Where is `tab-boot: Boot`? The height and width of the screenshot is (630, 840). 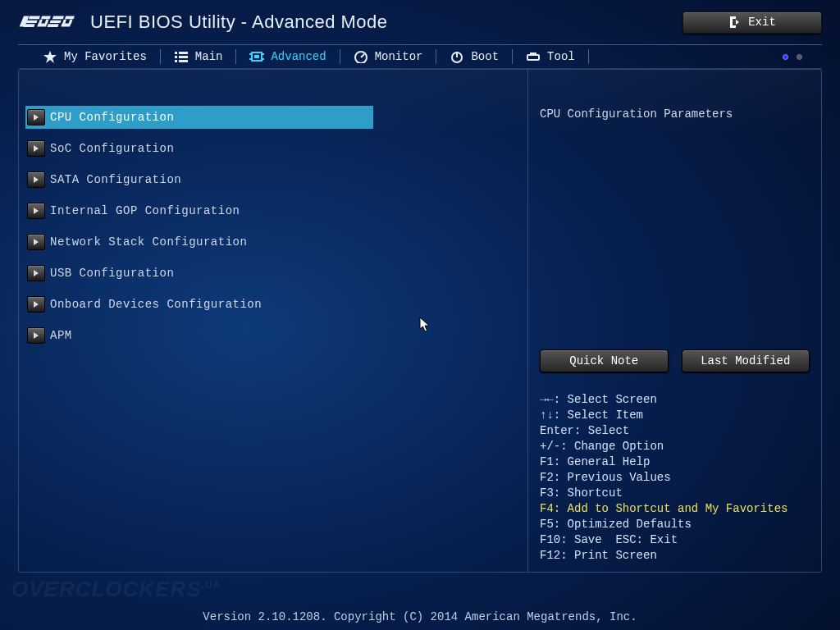
tab-boot: Boot is located at coordinates (474, 57).